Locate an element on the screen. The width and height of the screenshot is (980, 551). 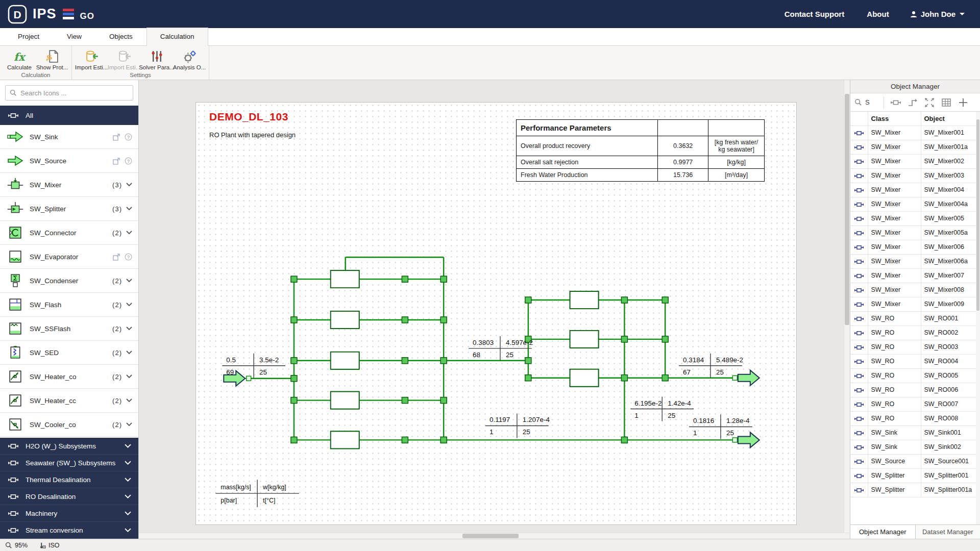
sidebar-section: Thermal Desalination is located at coordinates (69, 480).